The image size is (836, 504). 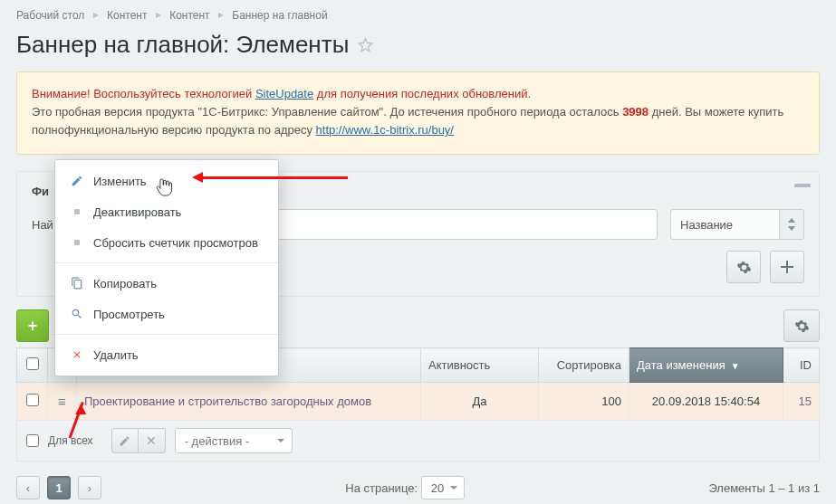 What do you see at coordinates (706, 366) in the screenshot?
I see `col-modified: Дата изменения▼` at bounding box center [706, 366].